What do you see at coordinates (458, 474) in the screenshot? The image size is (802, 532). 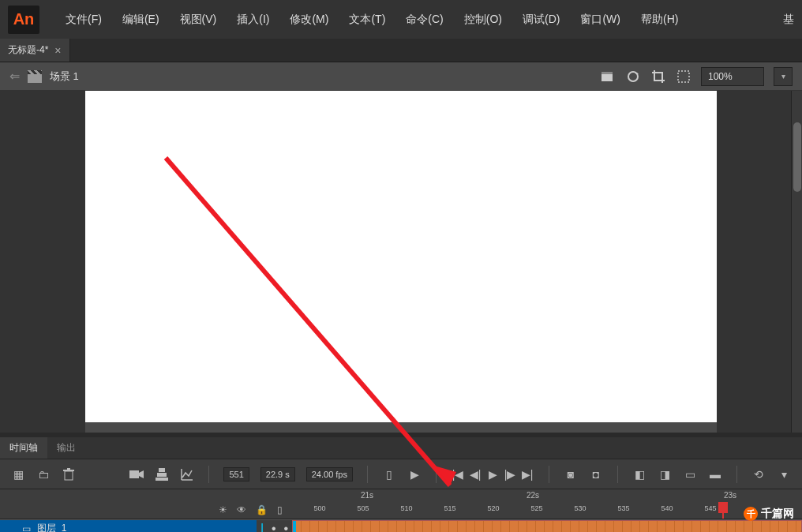 I see `first-frame-icon: |◀` at bounding box center [458, 474].